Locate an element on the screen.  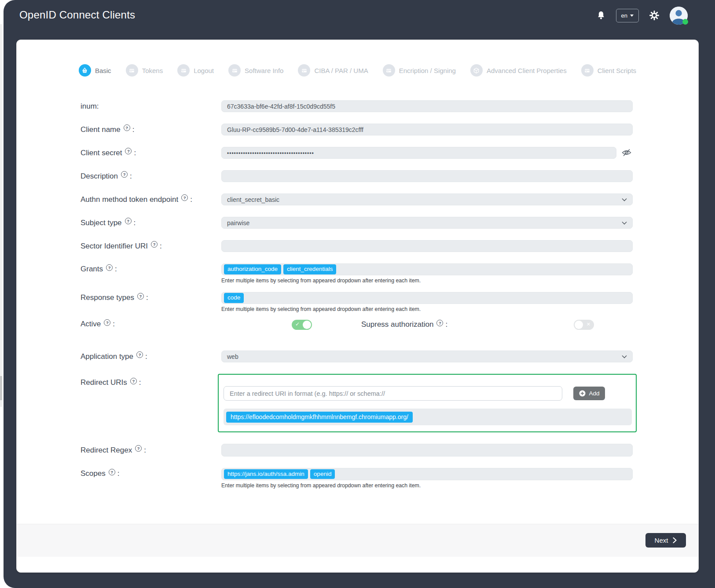
supress-authorization-label: Supress authorization ? : is located at coordinates (404, 325).